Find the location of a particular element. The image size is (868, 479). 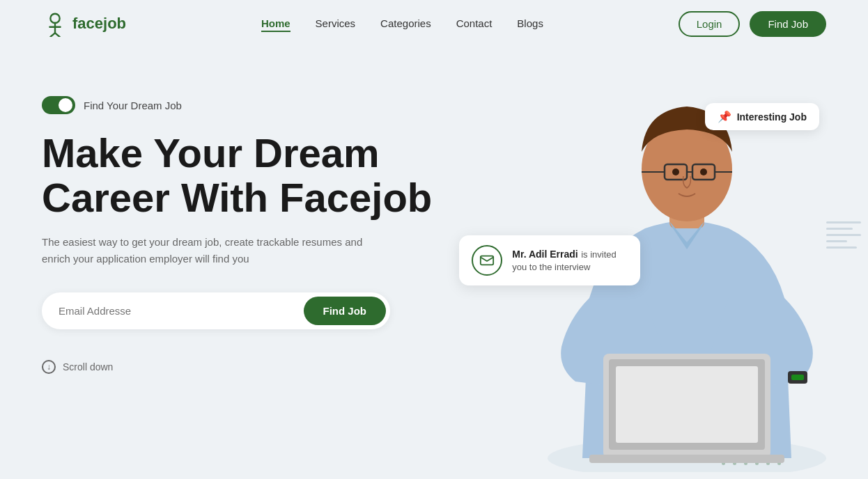

invite-name: Mr. Adil Erradi is located at coordinates (545, 254).